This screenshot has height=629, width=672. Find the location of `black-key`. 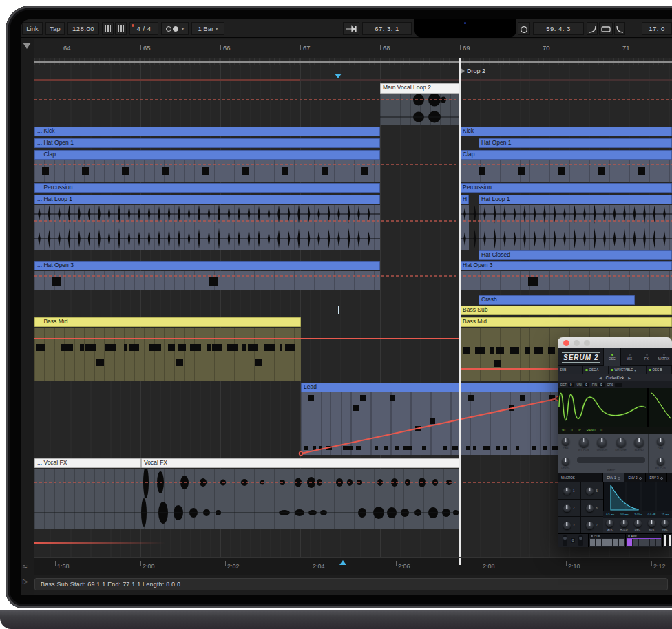

black-key is located at coordinates (667, 541).